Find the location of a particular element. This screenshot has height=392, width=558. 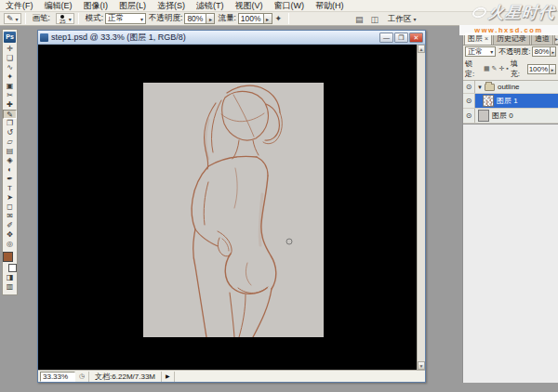

scroll-up-icon: ▲ is located at coordinates (421, 48).